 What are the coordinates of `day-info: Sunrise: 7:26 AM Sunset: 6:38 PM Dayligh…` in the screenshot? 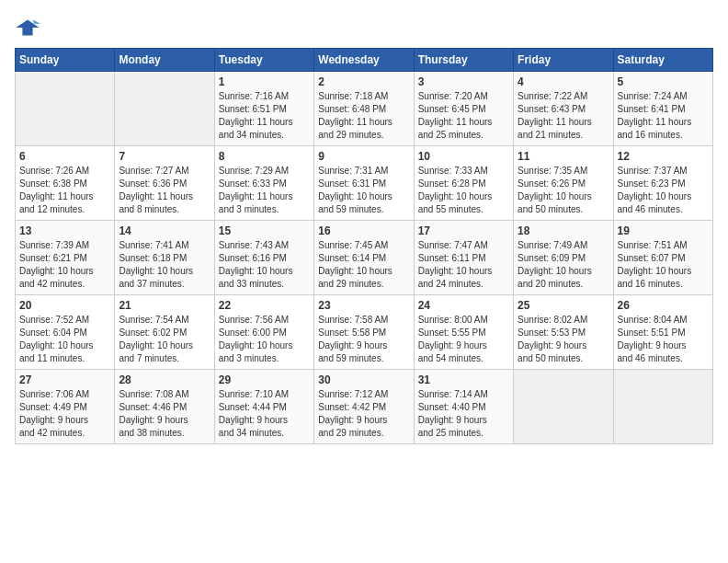 It's located at (64, 190).